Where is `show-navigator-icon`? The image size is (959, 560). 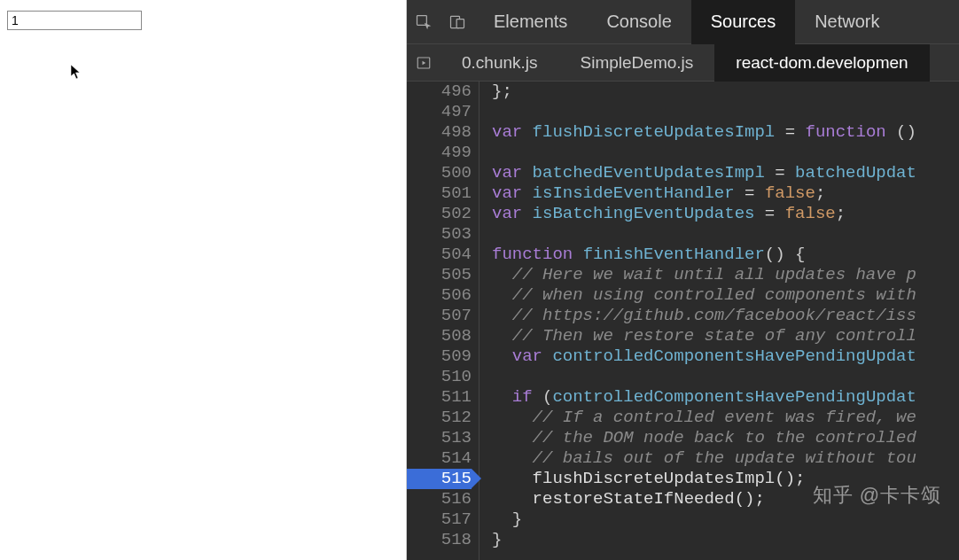
show-navigator-icon is located at coordinates (424, 63).